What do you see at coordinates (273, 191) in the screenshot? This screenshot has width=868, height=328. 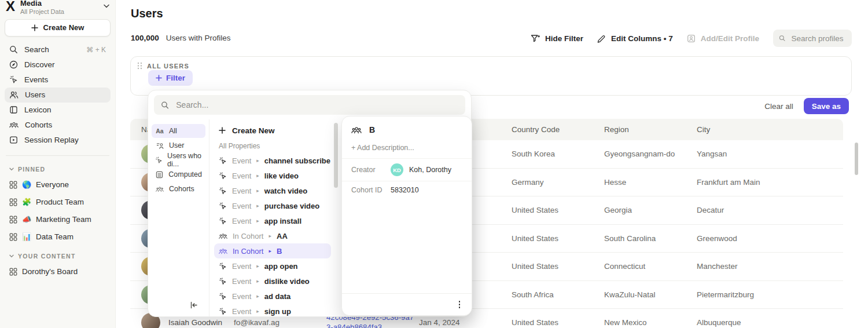 I see `property-item-watch-video: Event▸watch video` at bounding box center [273, 191].